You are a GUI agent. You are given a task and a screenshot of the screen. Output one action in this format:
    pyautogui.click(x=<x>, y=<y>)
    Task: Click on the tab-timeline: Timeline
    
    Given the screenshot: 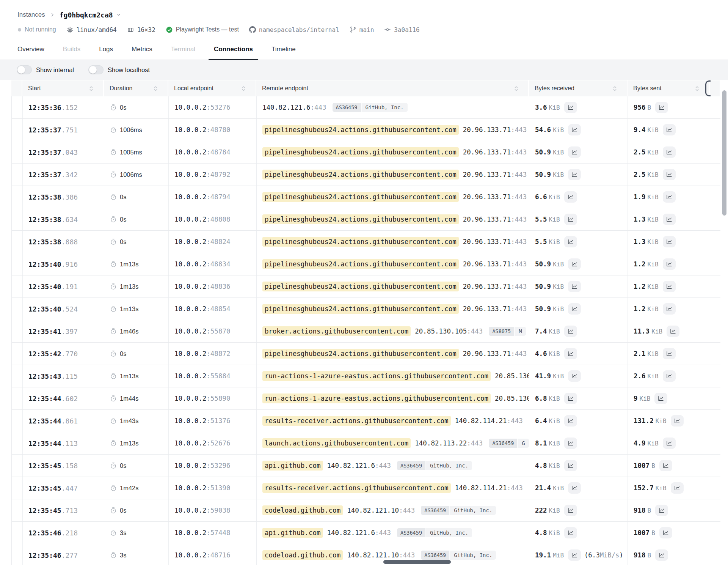 What is the action you would take?
    pyautogui.click(x=284, y=51)
    